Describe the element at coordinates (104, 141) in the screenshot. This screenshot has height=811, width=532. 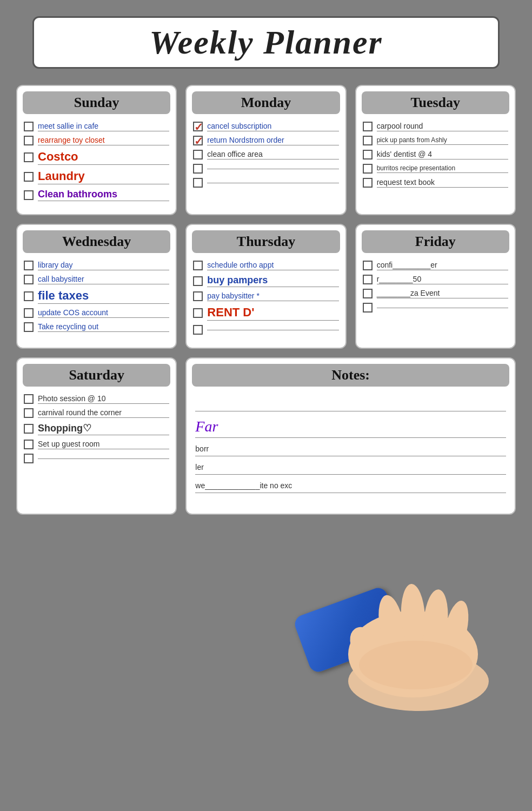
I see `task-text: rearrange toy closet` at that location.